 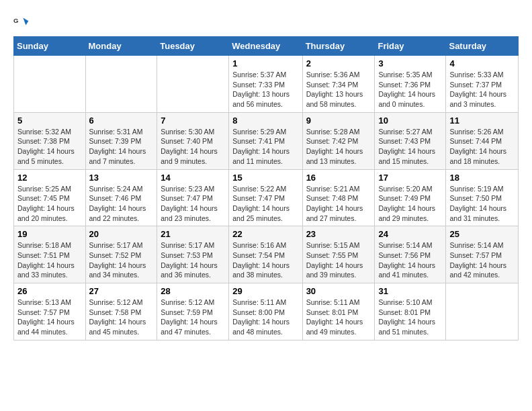 I want to click on calendar-cell: 11Sunrise: 5:26 AM Sunset: 7:44 PM Dayli…, so click(x=482, y=141).